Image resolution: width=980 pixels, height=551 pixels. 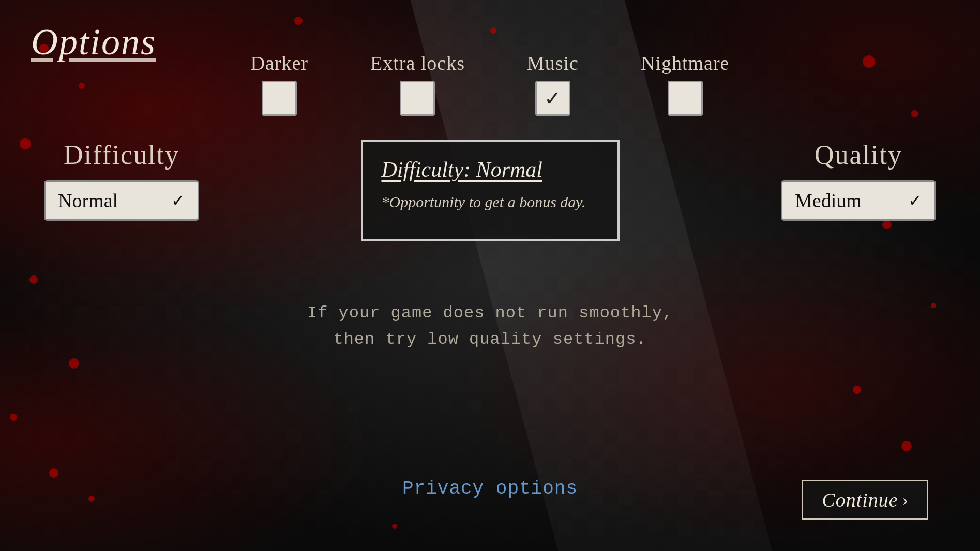 I want to click on hint-line2: then try low quality settings., so click(x=490, y=339).